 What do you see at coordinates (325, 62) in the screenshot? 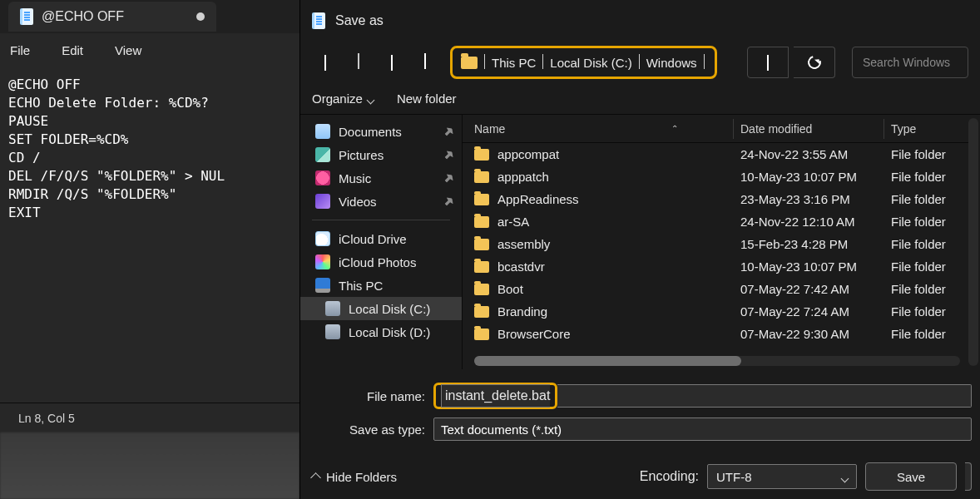
I see `back-button` at bounding box center [325, 62].